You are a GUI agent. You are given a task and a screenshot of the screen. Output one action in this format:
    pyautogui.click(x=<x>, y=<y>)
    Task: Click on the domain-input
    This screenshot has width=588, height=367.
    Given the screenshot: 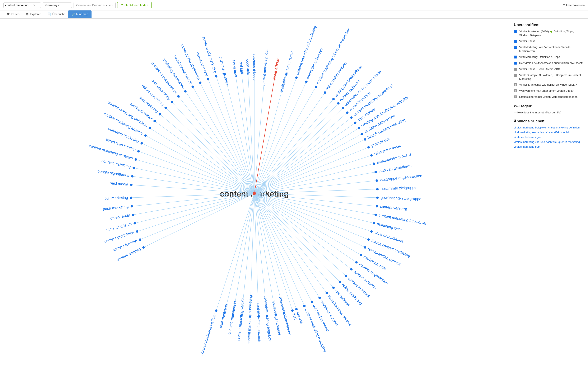 What is the action you would take?
    pyautogui.click(x=95, y=5)
    